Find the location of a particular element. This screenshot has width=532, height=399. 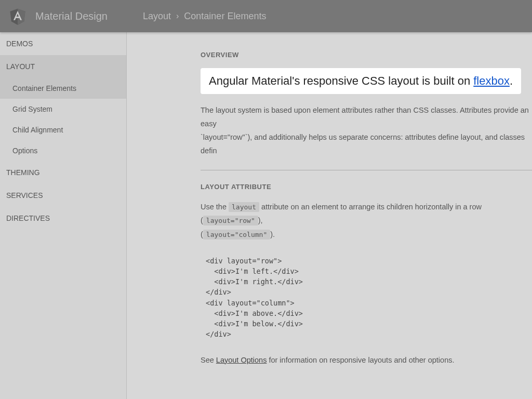

sidebar-item-directives: DIRECTIVES is located at coordinates (63, 218).